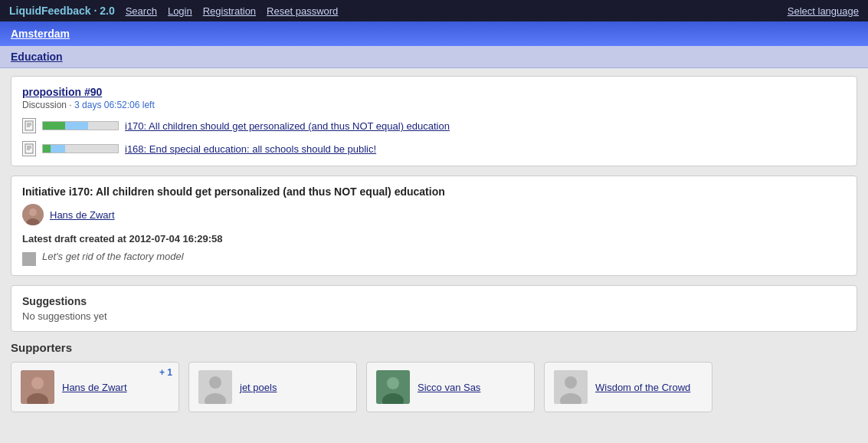 The height and width of the screenshot is (443, 868). Describe the element at coordinates (434, 316) in the screenshot. I see `suggestions-empty: No suggestions yet` at that location.